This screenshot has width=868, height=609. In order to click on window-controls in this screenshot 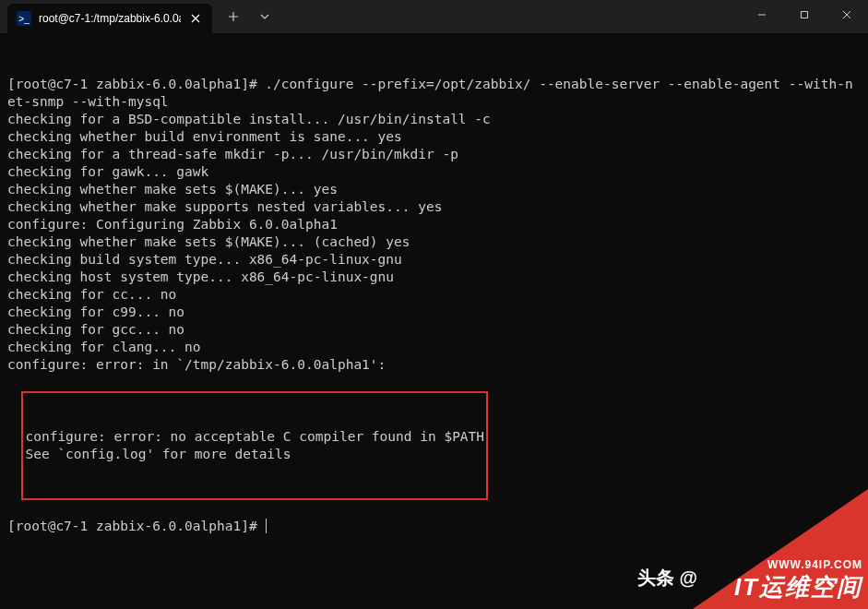, I will do `click(804, 17)`.